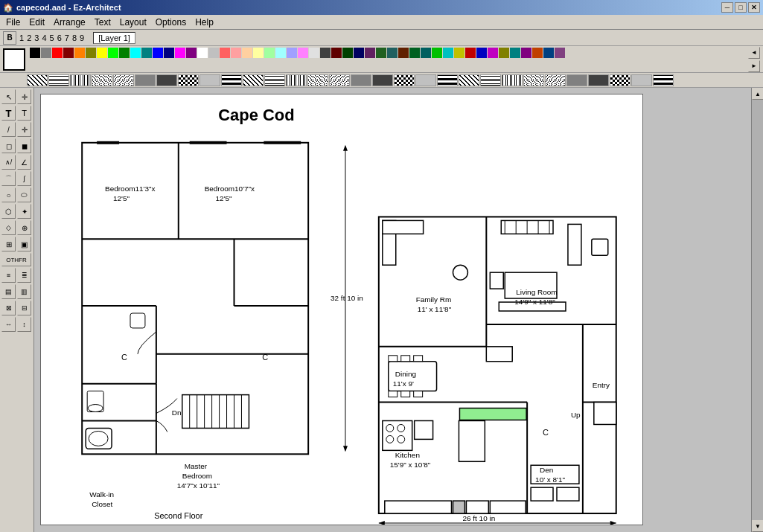 This screenshot has height=532, width=763. I want to click on stair-tool: ⊟, so click(24, 308).